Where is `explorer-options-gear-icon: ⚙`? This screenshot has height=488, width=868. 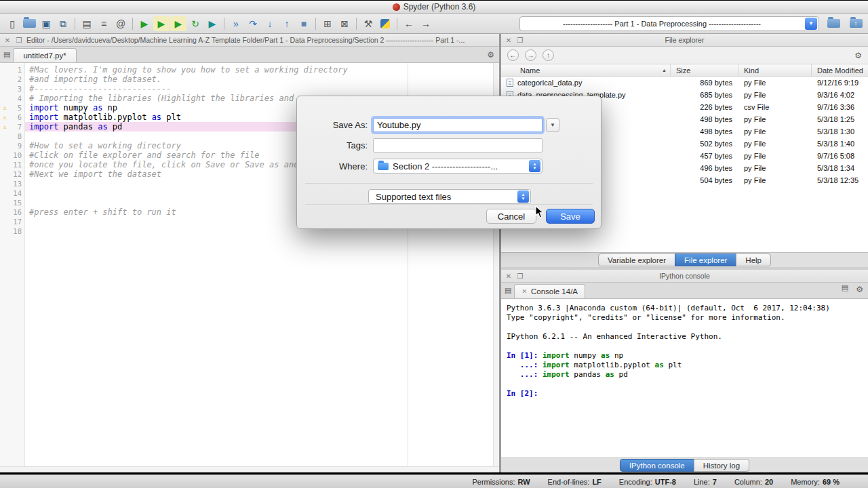
explorer-options-gear-icon: ⚙ is located at coordinates (859, 56).